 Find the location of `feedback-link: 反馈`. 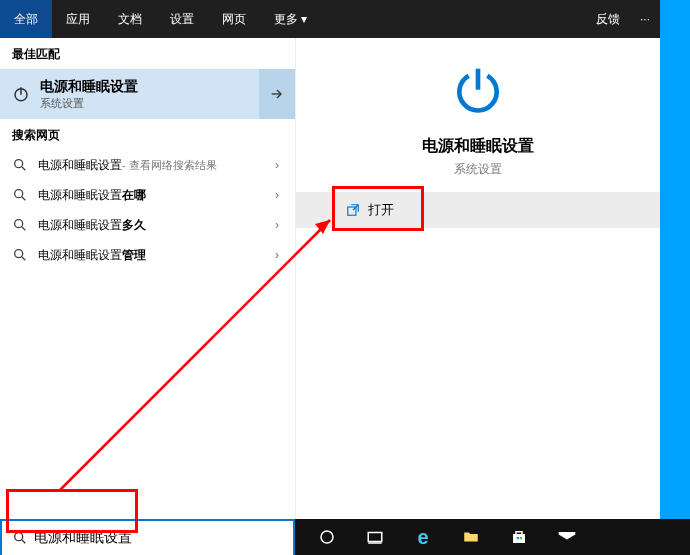

feedback-link: 反馈 is located at coordinates (608, 19).